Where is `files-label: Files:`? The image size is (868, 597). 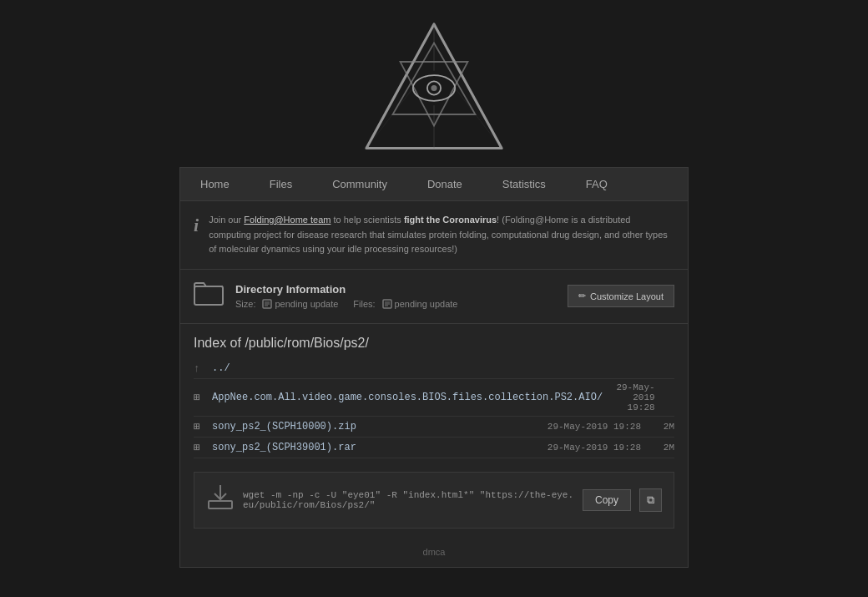 files-label: Files: is located at coordinates (364, 304).